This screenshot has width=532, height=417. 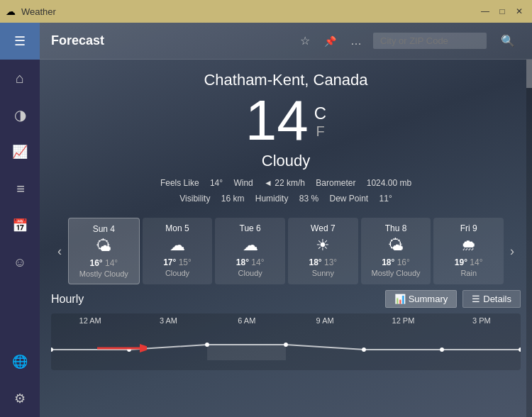 What do you see at coordinates (20, 115) in the screenshot?
I see `sidebar-item-news: ◑` at bounding box center [20, 115].